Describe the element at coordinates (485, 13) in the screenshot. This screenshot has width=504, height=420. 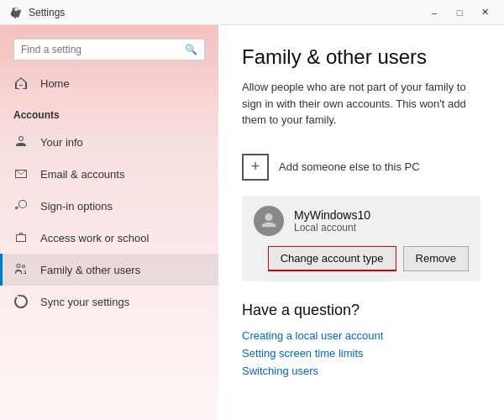
I see `close-button: ✕` at that location.